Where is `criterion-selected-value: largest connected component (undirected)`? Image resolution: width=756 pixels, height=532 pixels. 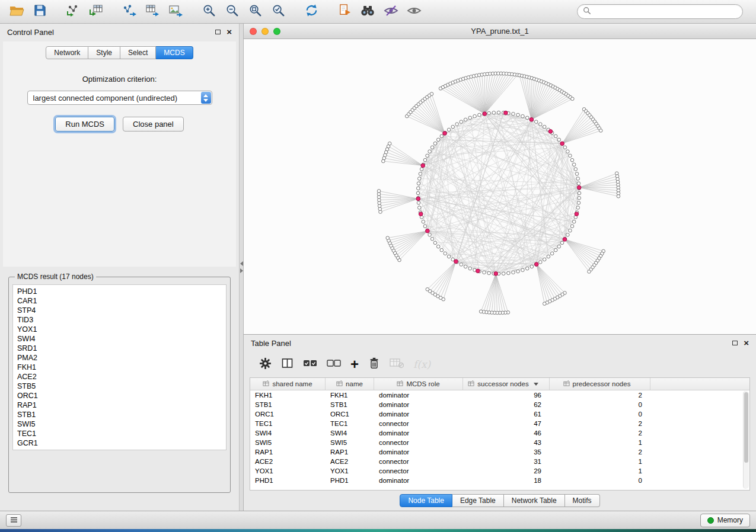 criterion-selected-value: largest connected component (undirected) is located at coordinates (106, 98).